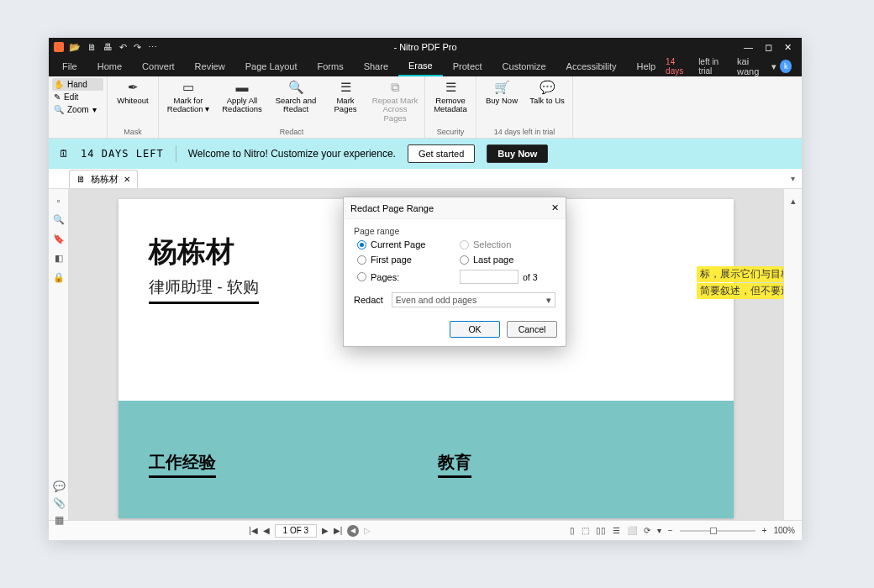  Describe the element at coordinates (254, 531) in the screenshot. I see `first-page-icon: |◀` at that location.